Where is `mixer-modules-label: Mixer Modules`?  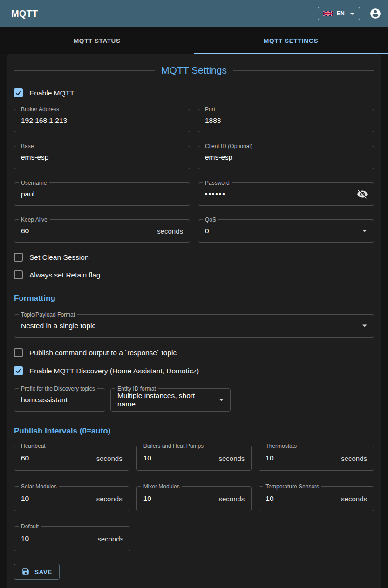 mixer-modules-label: Mixer Modules is located at coordinates (162, 487).